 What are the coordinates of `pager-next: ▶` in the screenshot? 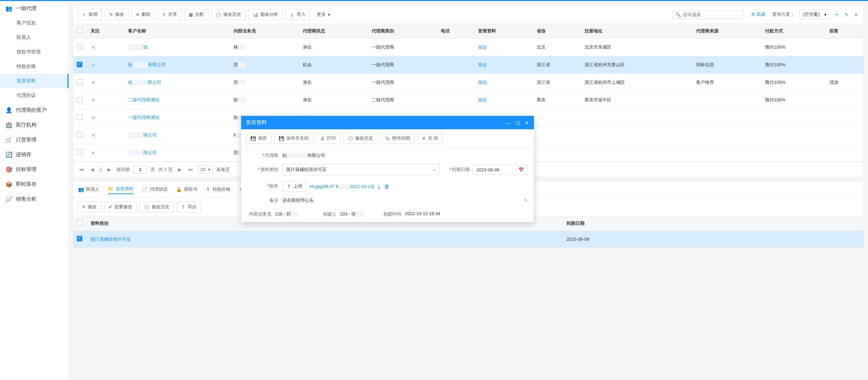 It's located at (109, 170).